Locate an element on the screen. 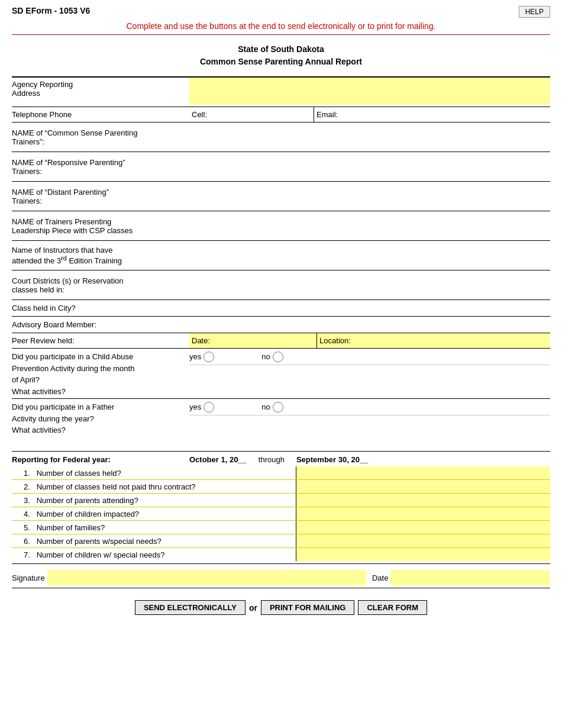 This screenshot has height=728, width=562. date2-label: Date is located at coordinates (381, 578).